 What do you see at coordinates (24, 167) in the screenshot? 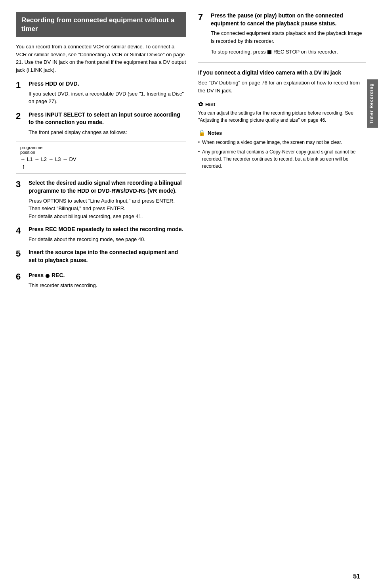
I see `arrow-up-icon: ↑` at bounding box center [24, 167].